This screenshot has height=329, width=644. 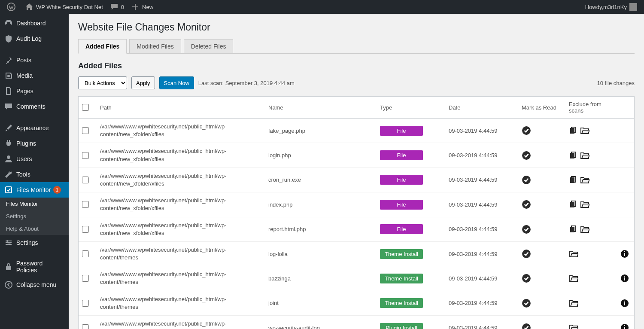 I want to click on row-name: report.html.php, so click(x=321, y=229).